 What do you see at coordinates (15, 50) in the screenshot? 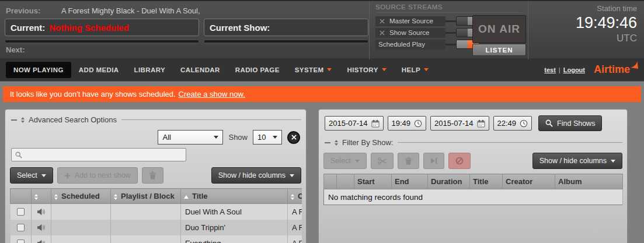
I see `next-label: Next:` at bounding box center [15, 50].